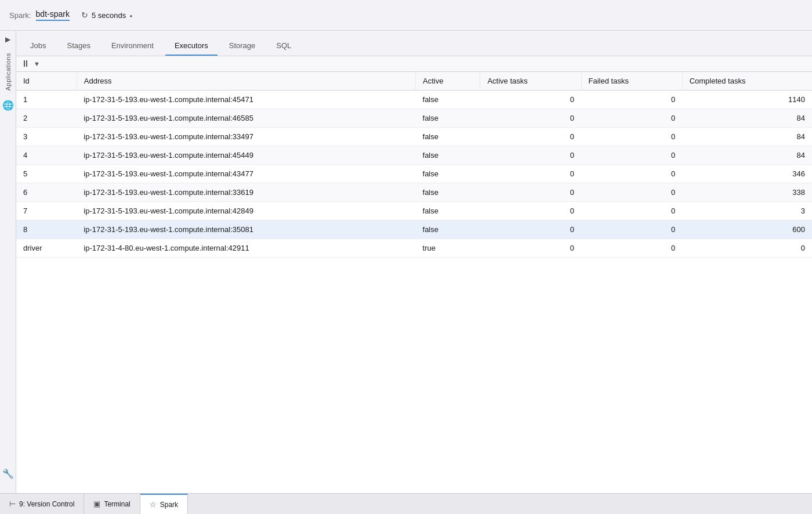  What do you see at coordinates (8, 39) in the screenshot?
I see `collapse-icon: ▶` at bounding box center [8, 39].